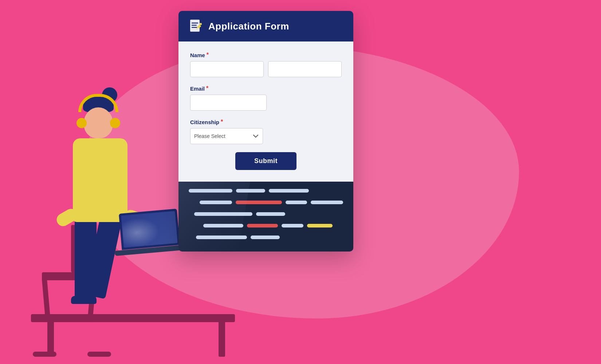  What do you see at coordinates (149, 229) in the screenshot?
I see `laptop-screen` at bounding box center [149, 229].